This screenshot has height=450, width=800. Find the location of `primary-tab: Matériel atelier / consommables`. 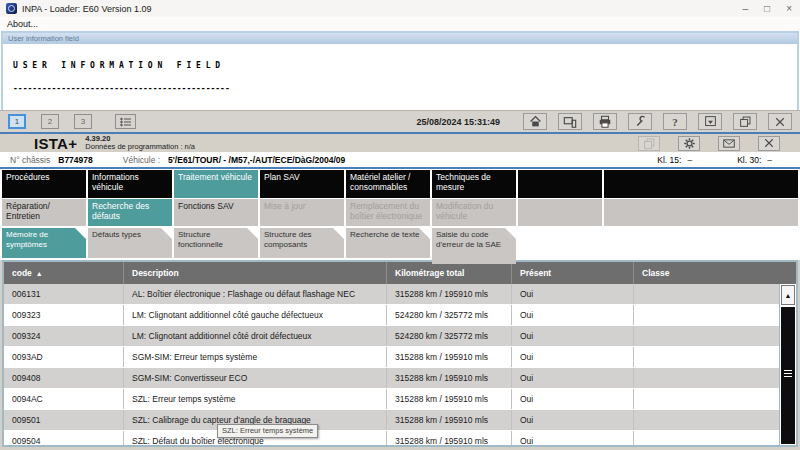

primary-tab: Matériel atelier / consommables is located at coordinates (388, 184).